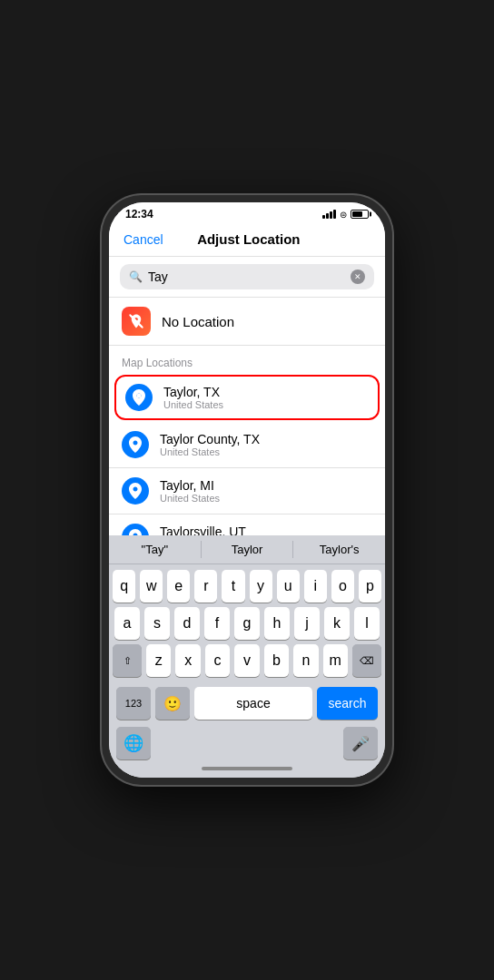 The width and height of the screenshot is (494, 980). What do you see at coordinates (127, 661) in the screenshot?
I see `shift-key: ⇧` at bounding box center [127, 661].